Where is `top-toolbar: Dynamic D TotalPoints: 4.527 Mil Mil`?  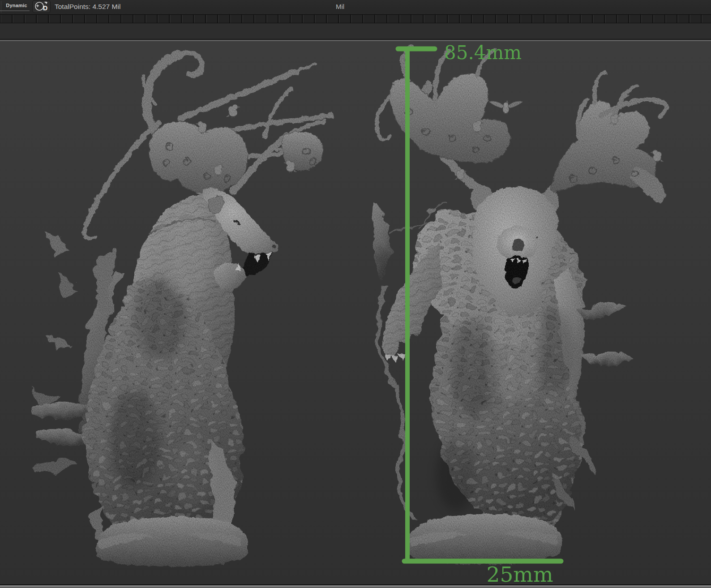
top-toolbar: Dynamic D TotalPoints: 4.527 Mil Mil is located at coordinates (356, 7).